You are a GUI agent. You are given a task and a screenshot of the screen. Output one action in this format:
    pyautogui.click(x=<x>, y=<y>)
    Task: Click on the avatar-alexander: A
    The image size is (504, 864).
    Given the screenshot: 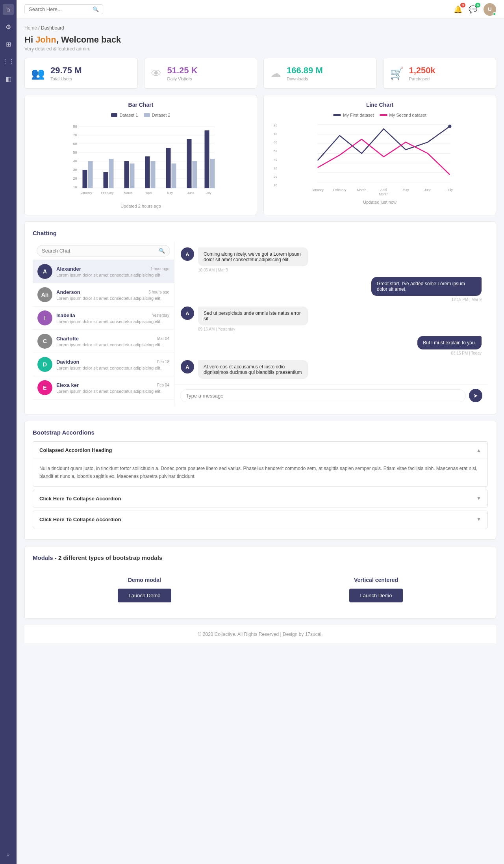 What is the action you would take?
    pyautogui.click(x=45, y=271)
    